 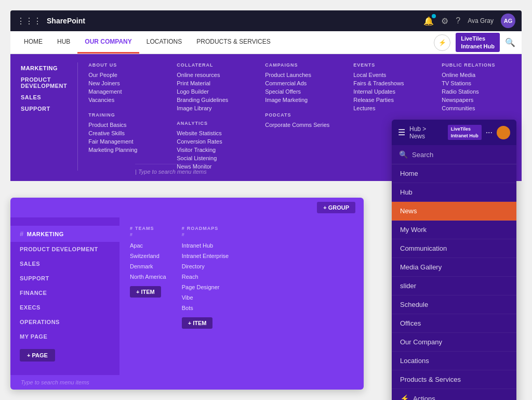 What do you see at coordinates (148, 256) in the screenshot?
I see `bp-item-switzerland: Switzerland` at bounding box center [148, 256].